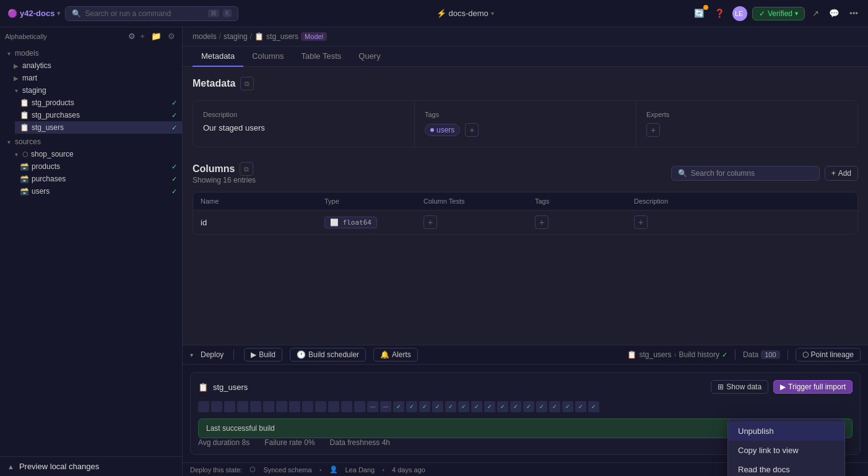  What do you see at coordinates (255, 222) in the screenshot?
I see `col-name-id: id` at bounding box center [255, 222].